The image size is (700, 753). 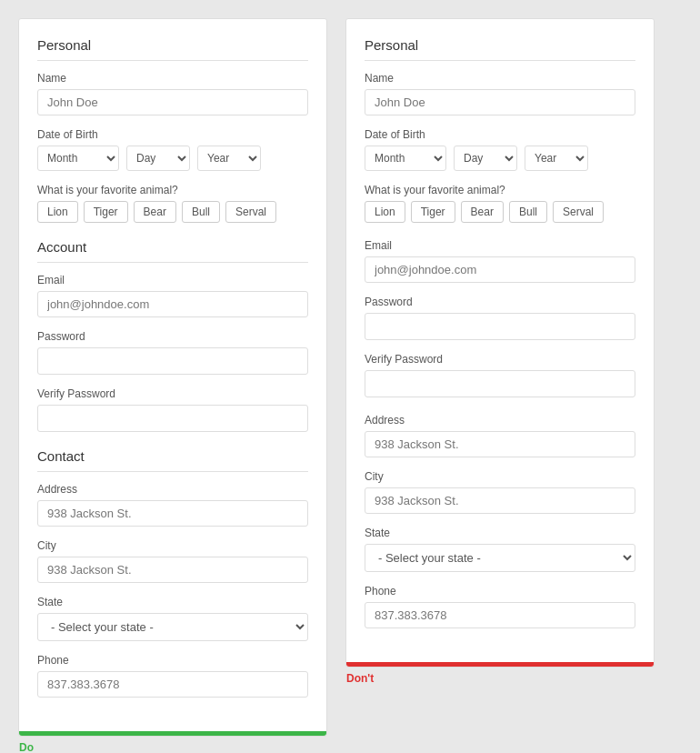 I want to click on phone-input, so click(x=173, y=684).